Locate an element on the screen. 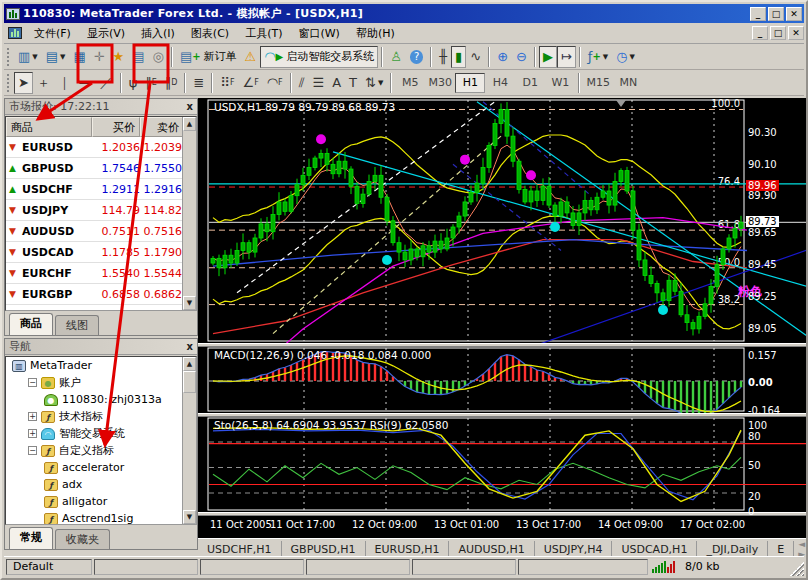  periods-menu-button: ◷▼ is located at coordinates (626, 57).